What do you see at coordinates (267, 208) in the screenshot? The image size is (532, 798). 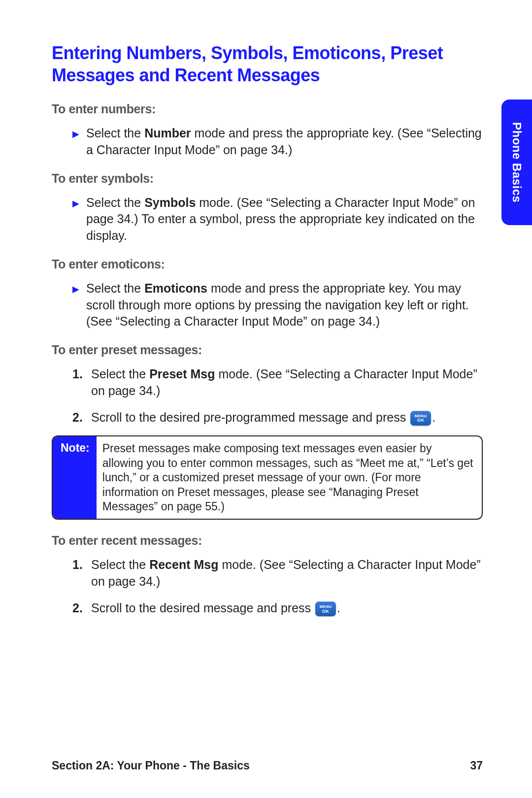 I see `section-symbols: To enter symbols: ▶ Select the Symbols m…` at bounding box center [267, 208].